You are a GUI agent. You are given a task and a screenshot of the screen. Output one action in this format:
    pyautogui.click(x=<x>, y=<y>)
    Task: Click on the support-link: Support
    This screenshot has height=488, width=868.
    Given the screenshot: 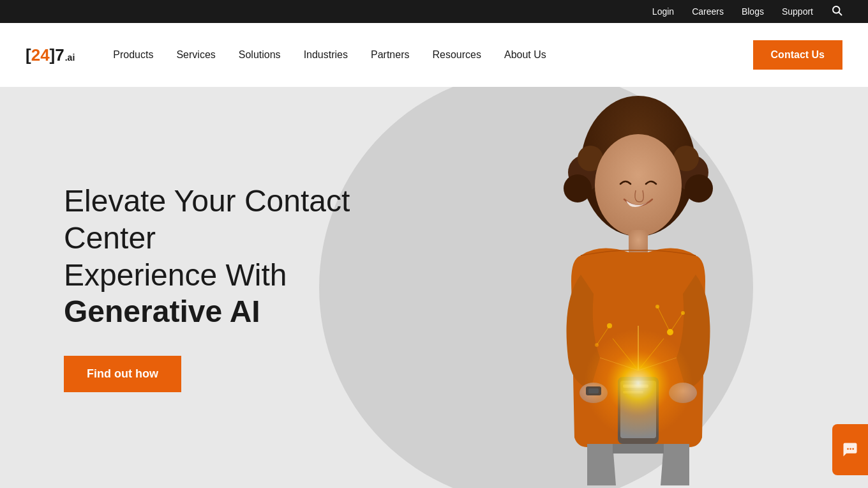 What is the action you would take?
    pyautogui.click(x=798, y=11)
    